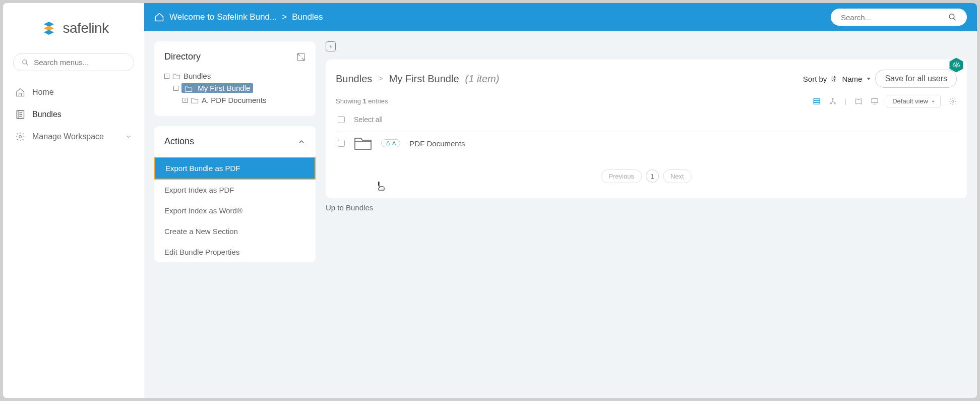 The width and height of the screenshot is (980, 401). What do you see at coordinates (74, 63) in the screenshot?
I see `sidebar-search` at bounding box center [74, 63].